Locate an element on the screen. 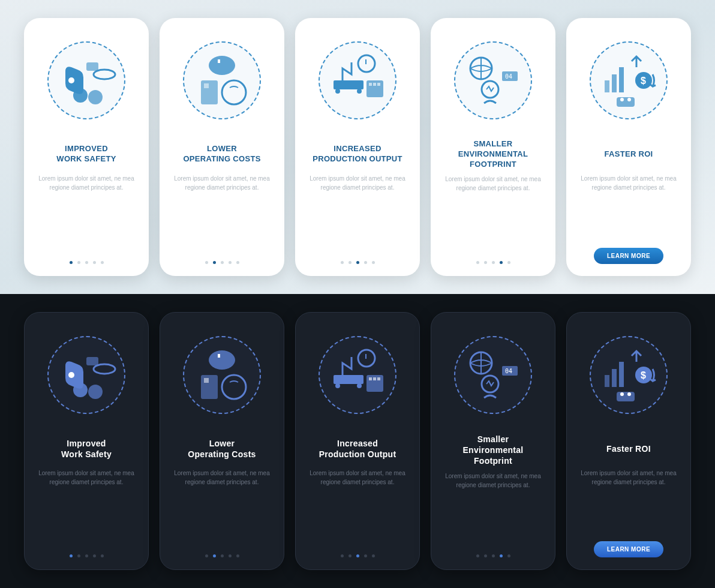 The width and height of the screenshot is (715, 588). screen-title: SmallerEnvironmentalFootprint is located at coordinates (493, 450).